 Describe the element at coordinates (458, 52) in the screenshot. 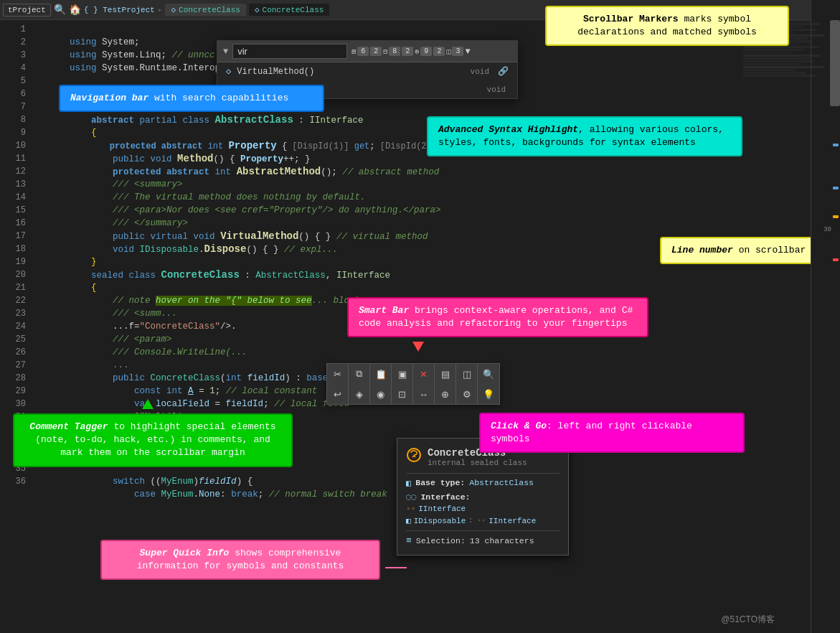

I see `filter-count-3: 3` at that location.